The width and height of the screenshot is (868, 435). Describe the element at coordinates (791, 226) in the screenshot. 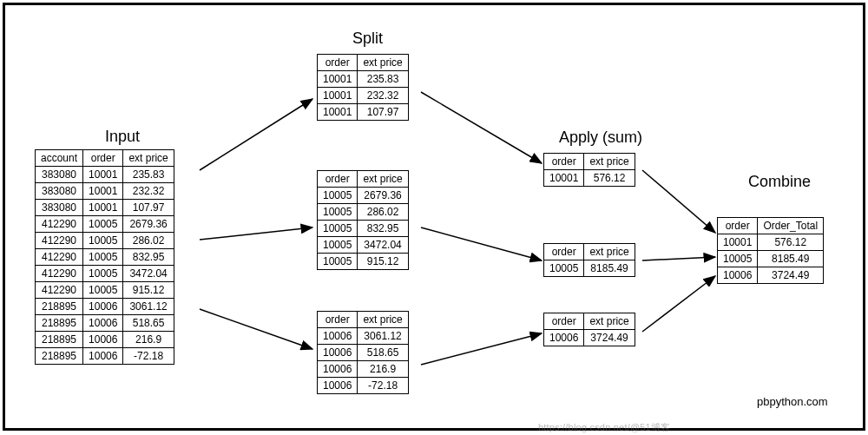

I see `col-order-total: Order_Total` at that location.